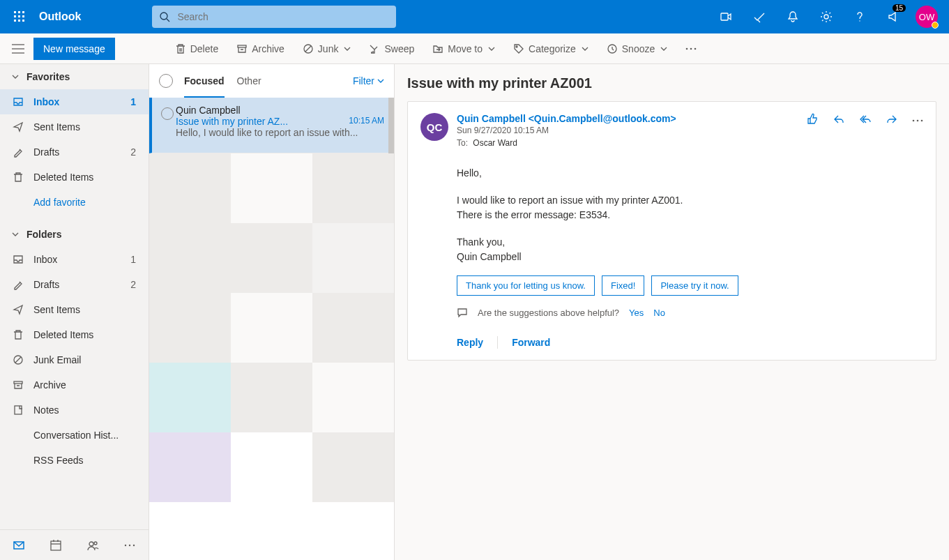 The height and width of the screenshot is (560, 949). I want to click on settings-icon, so click(826, 17).